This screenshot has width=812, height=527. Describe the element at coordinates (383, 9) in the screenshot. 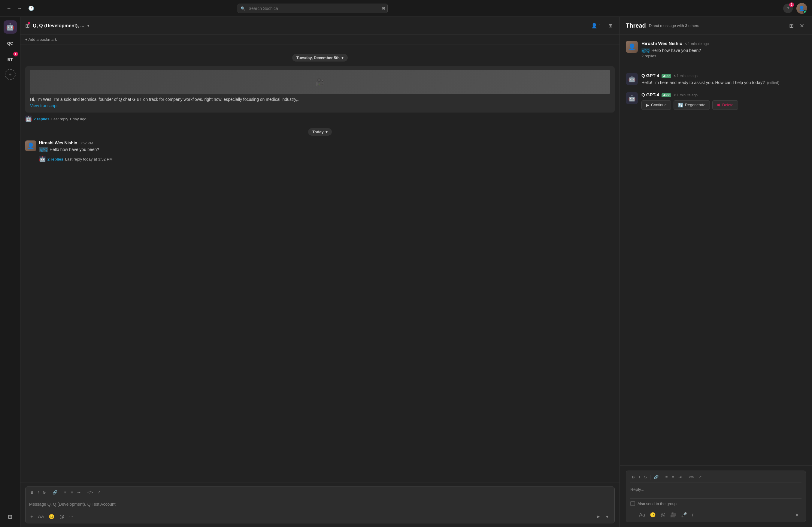

I see `search-filter-button: ⊟` at that location.